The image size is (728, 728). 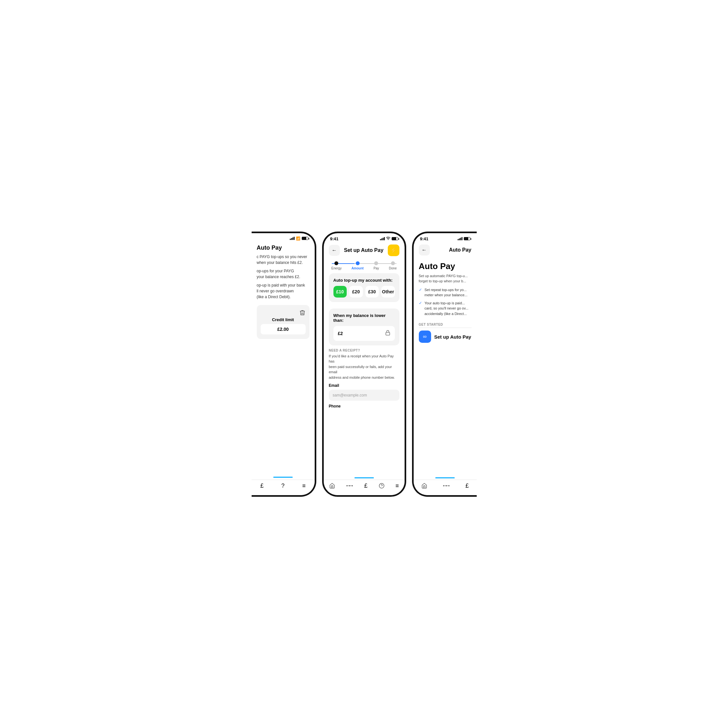 I want to click on balance-row: £2, so click(x=364, y=333).